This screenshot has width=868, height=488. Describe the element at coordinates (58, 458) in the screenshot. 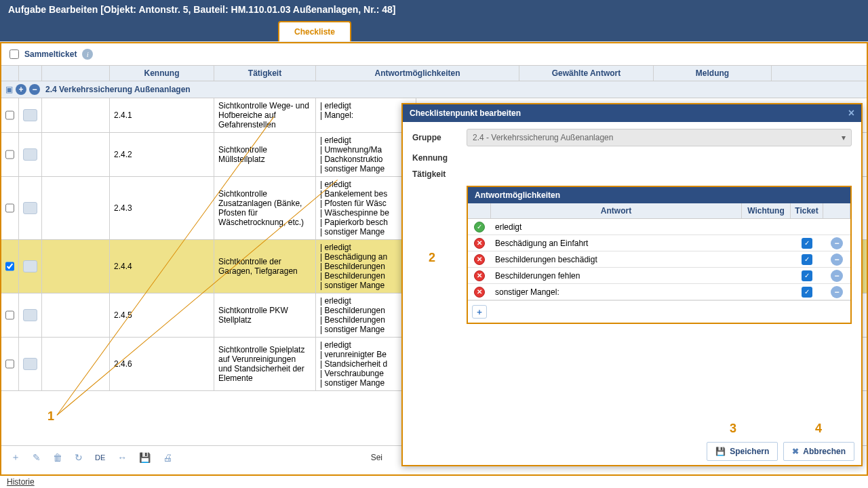

I see `toolbar-delete-icon: 🗑` at that location.